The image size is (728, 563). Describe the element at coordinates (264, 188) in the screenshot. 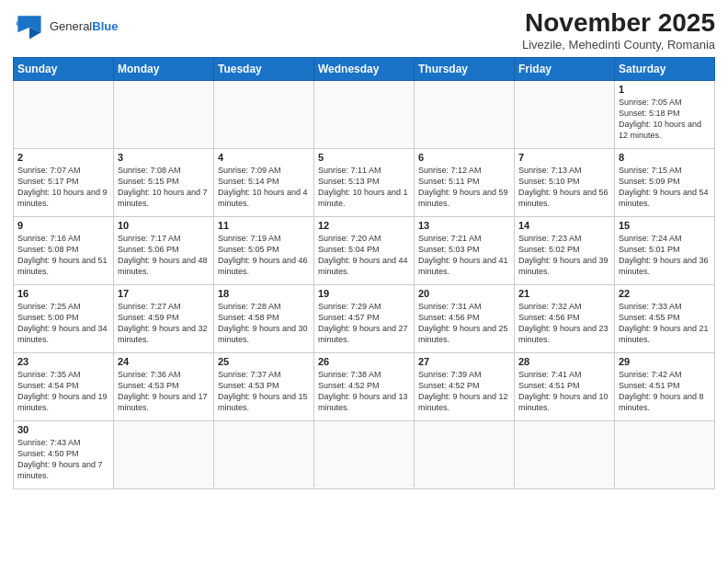

I see `day-info: Sunrise: 7:09 AM Sunset: 5:14 PM Dayligh…` at that location.